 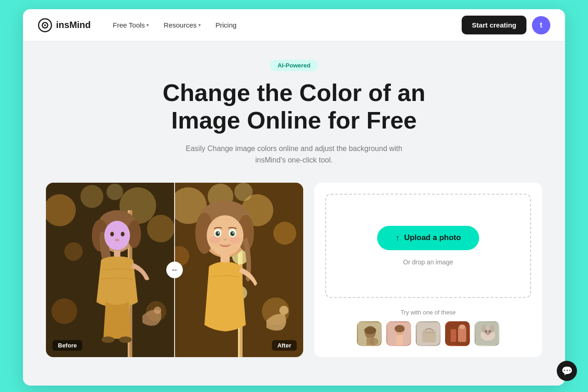 I want to click on upload-arrow-icon: ↑, so click(x=398, y=238).